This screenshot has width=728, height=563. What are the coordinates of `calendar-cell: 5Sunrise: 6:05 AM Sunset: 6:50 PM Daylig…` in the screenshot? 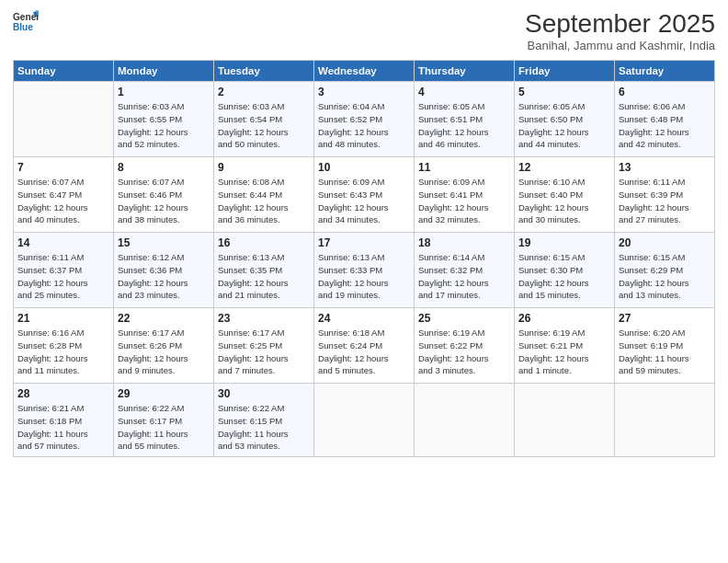 It's located at (564, 120).